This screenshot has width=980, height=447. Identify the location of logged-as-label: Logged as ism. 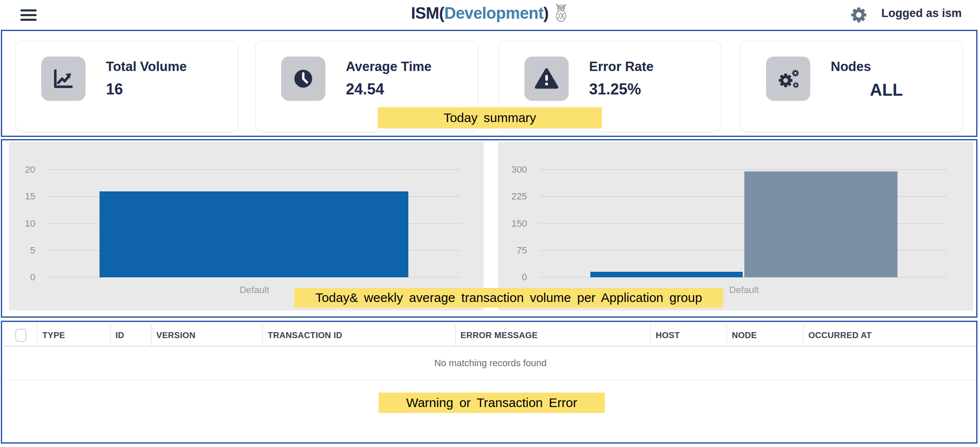
(921, 14).